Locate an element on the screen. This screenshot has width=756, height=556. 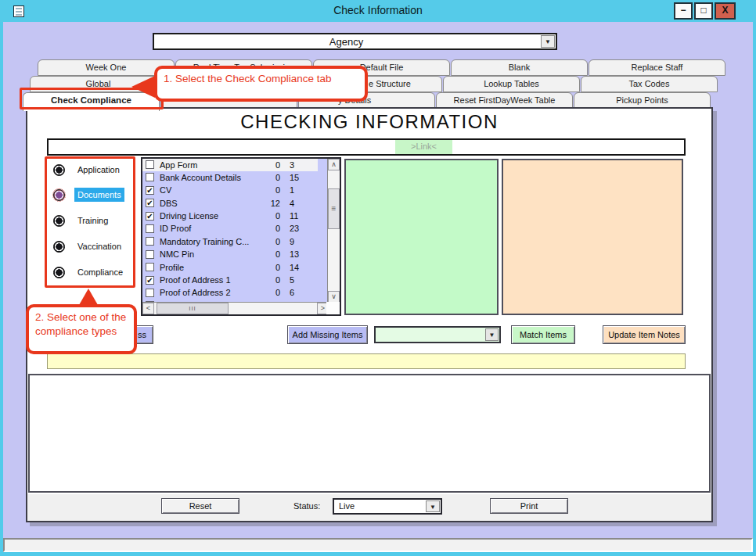
tab-tax-codes: Tax Codes is located at coordinates (650, 84).